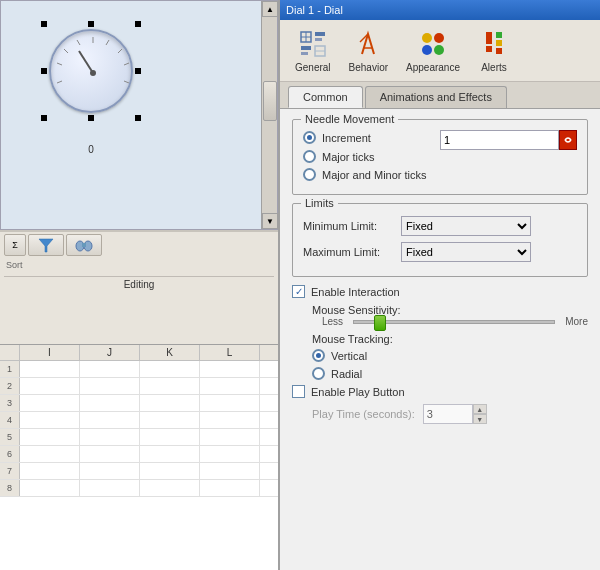  Describe the element at coordinates (138, 24) in the screenshot. I see `handle-tr` at that location.